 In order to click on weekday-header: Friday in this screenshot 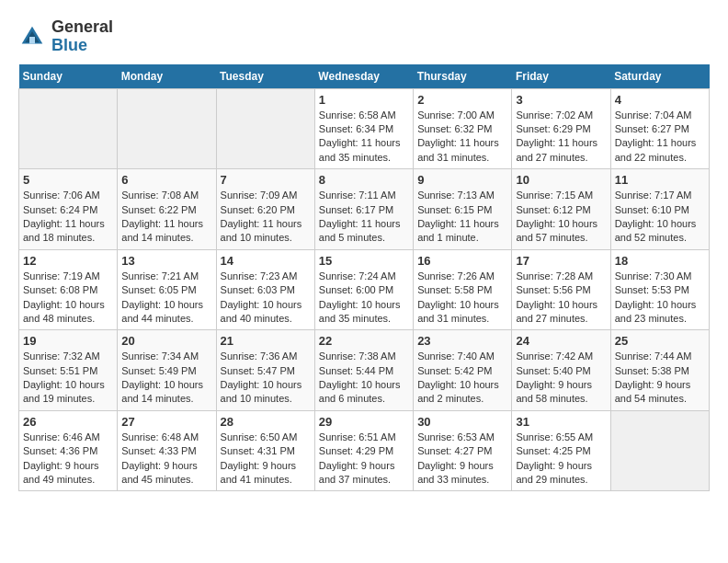, I will do `click(561, 77)`.